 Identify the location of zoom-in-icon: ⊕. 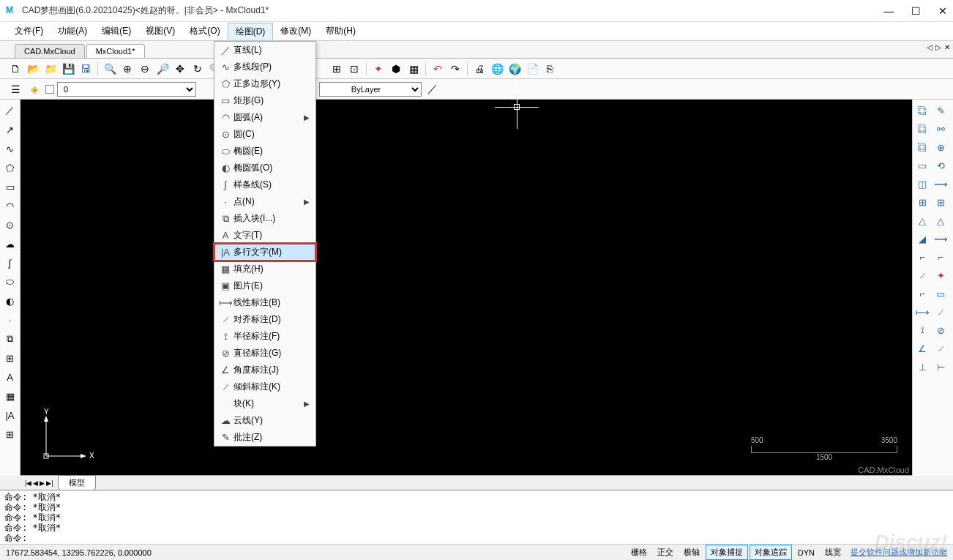
(127, 69).